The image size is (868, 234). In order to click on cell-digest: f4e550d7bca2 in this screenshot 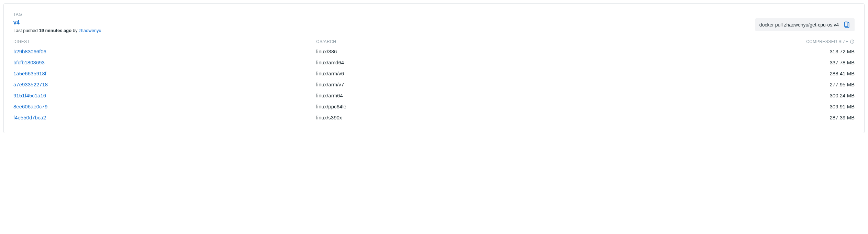, I will do `click(165, 118)`.